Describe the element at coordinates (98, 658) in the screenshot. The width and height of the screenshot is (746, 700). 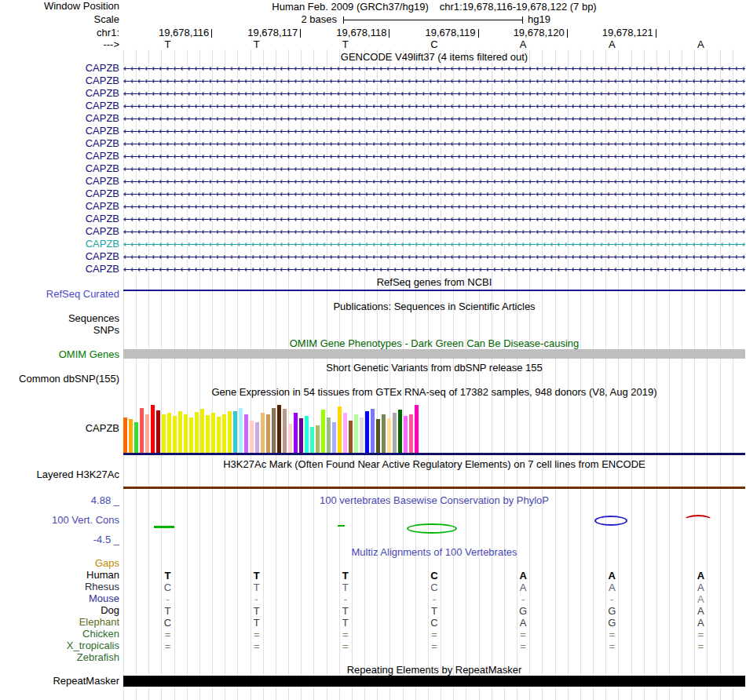
I see `species-label: Zebrafish` at that location.